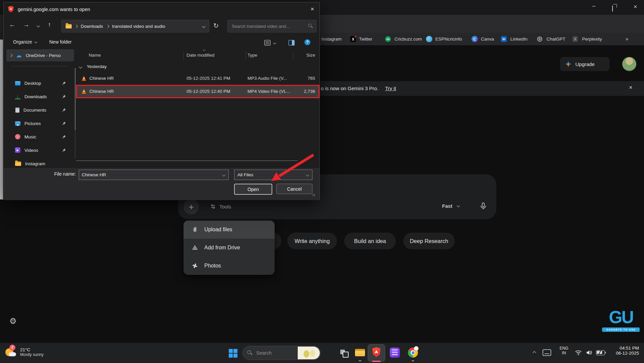 The width and height of the screenshot is (644, 363). I want to click on battery-icon, so click(600, 353).